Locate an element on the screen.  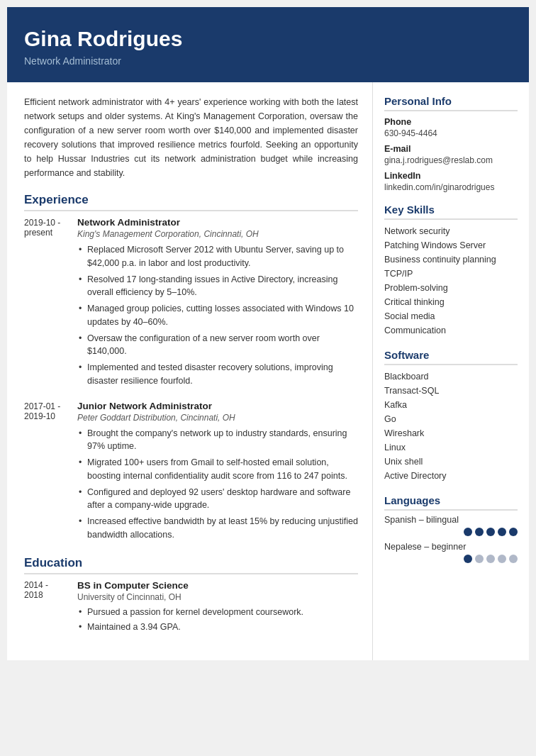
software-item: Wireshark is located at coordinates (451, 433).